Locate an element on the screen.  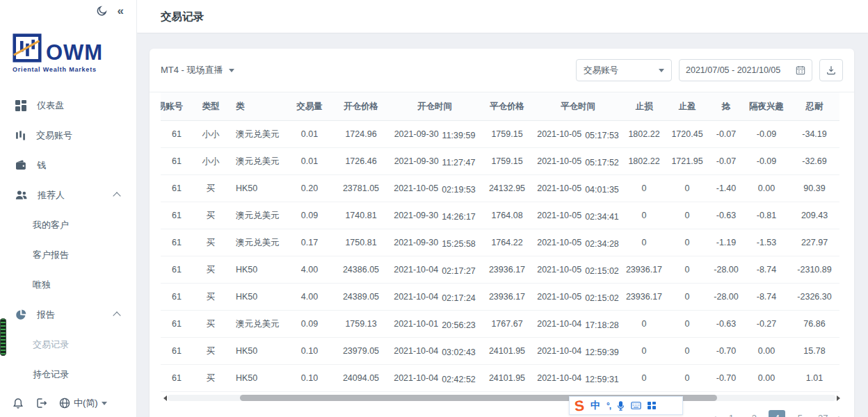
column-header-4: 开仓价格 is located at coordinates (361, 107).